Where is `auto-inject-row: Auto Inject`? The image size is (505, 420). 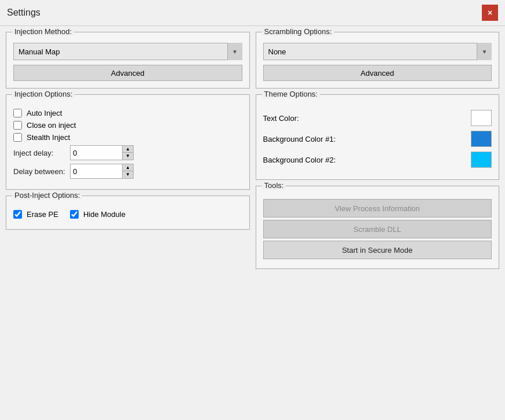 auto-inject-row: Auto Inject is located at coordinates (128, 113).